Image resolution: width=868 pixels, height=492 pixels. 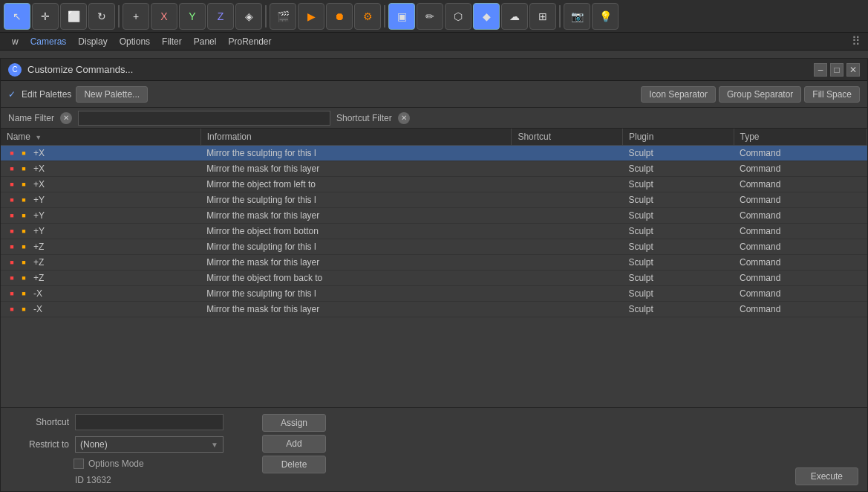 What do you see at coordinates (66, 118) in the screenshot?
I see `name-filter-clear: ✕` at bounding box center [66, 118].